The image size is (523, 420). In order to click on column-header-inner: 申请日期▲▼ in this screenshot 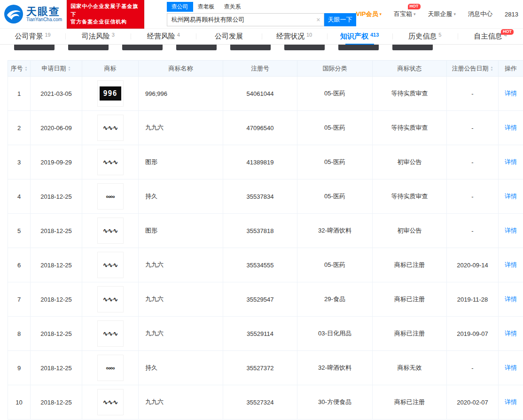, I will do `click(56, 69)`.